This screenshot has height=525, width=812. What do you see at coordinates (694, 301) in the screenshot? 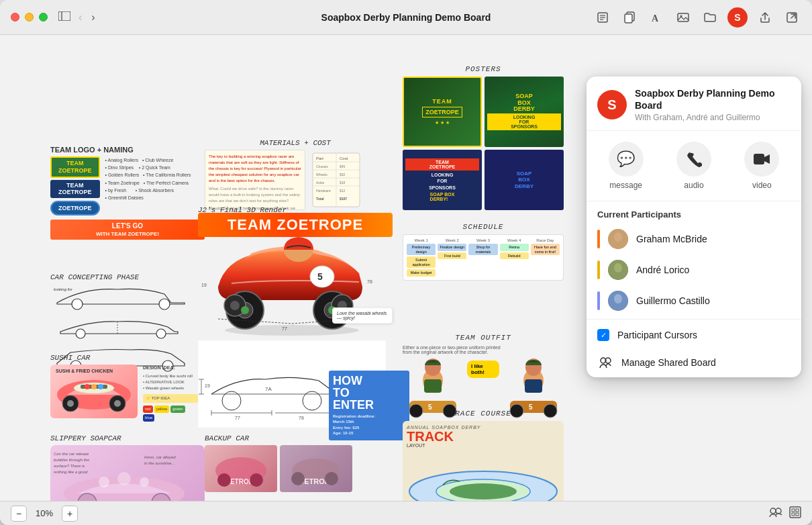
I see `participant-guillermo: Guillermo Castillo` at bounding box center [694, 301].